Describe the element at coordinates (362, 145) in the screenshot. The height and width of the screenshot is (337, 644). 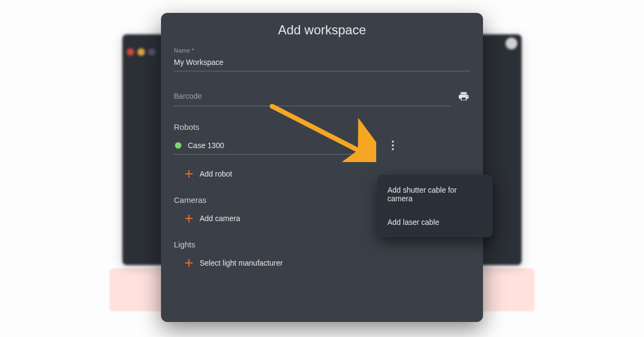
I see `chevron-down-icon` at that location.